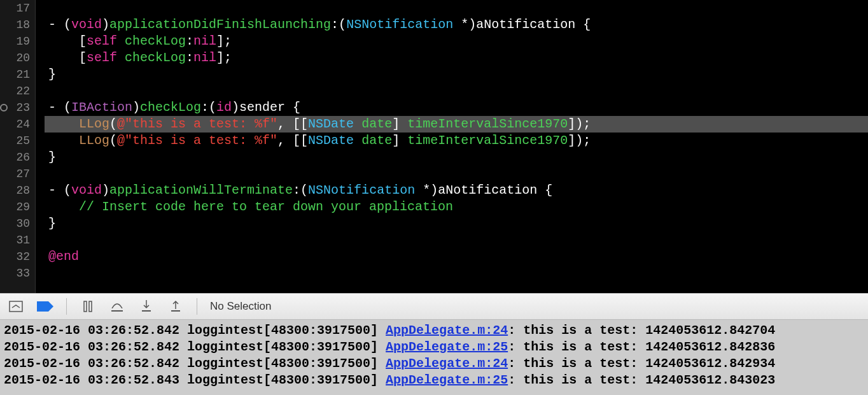 The image size is (868, 395). I want to click on code-token: nil, so click(205, 57).